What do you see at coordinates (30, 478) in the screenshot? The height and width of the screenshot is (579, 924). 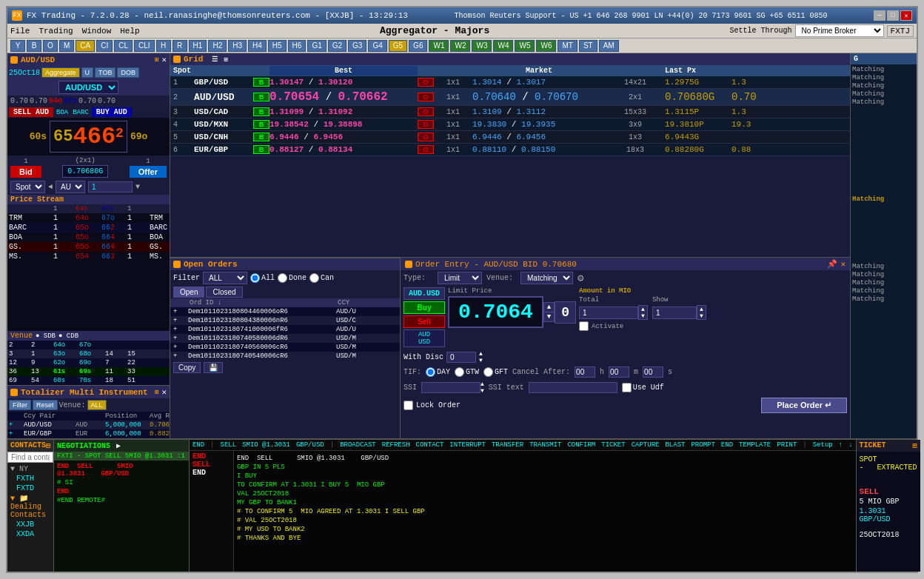 I see `tree-item-fxth: FXTH` at bounding box center [30, 478].